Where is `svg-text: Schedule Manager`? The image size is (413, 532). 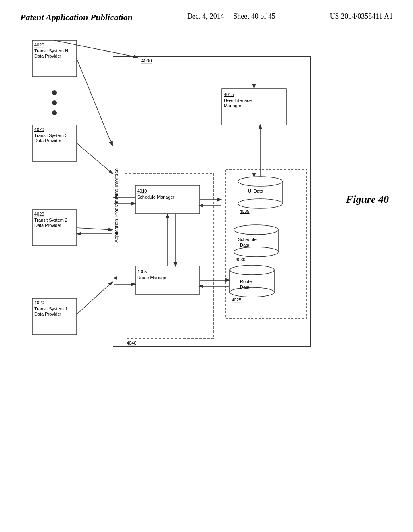
svg-text: Schedule Manager is located at coordinates (156, 197).